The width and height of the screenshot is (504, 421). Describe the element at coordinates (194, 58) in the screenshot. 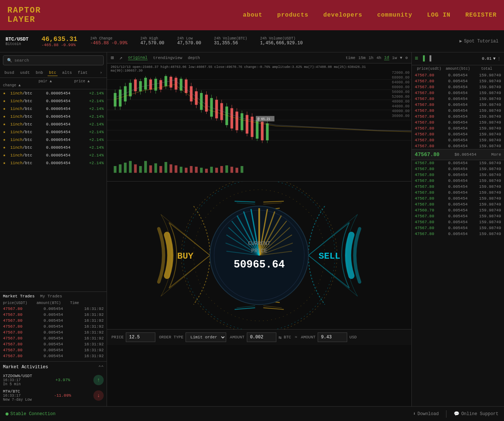

I see `tab-depth: depth` at that location.